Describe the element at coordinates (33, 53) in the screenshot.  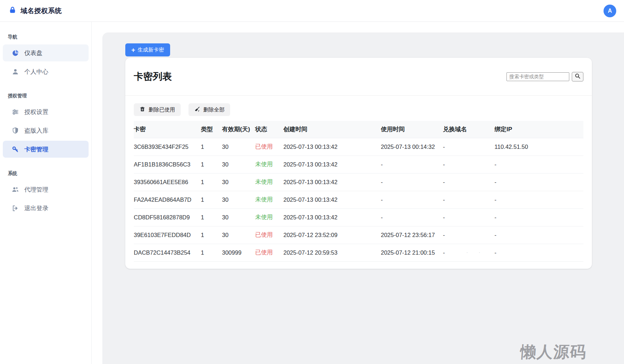
I see `sidebar-item-label: 仪表盘` at that location.